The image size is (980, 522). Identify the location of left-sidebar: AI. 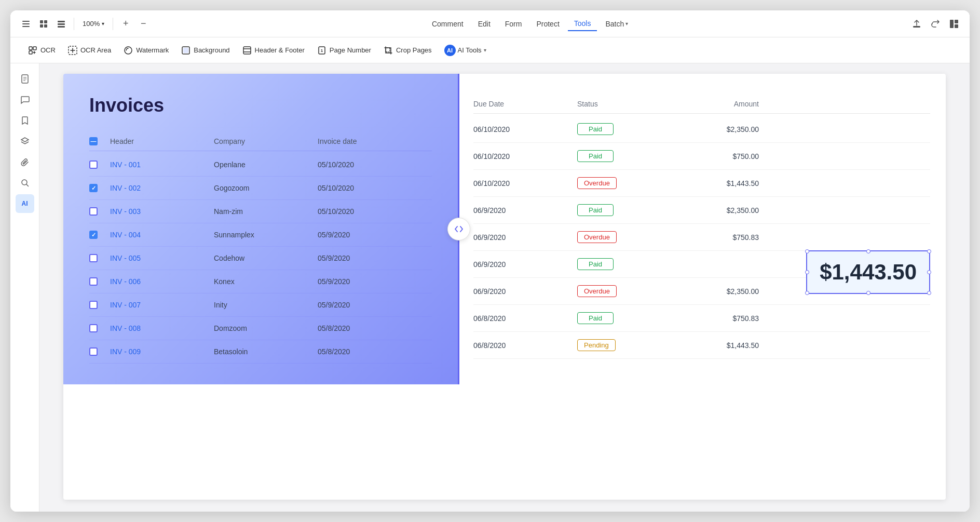
(25, 288).